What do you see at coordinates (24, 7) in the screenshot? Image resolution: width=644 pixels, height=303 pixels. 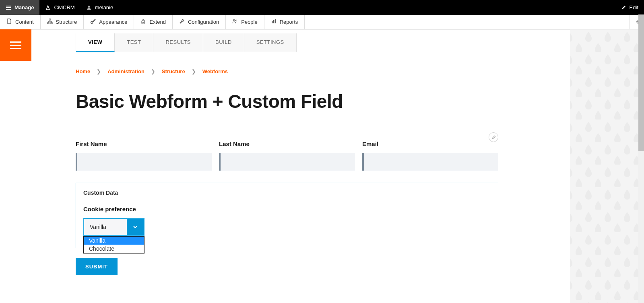 I see `manage-label: Manage` at bounding box center [24, 7].